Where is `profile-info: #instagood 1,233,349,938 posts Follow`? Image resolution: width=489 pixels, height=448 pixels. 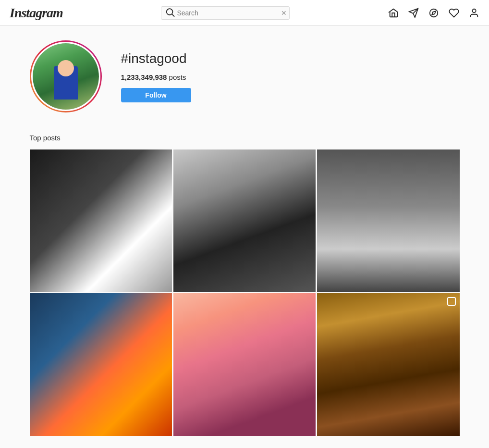
profile-info: #instagood 1,233,349,938 posts Follow is located at coordinates (156, 77).